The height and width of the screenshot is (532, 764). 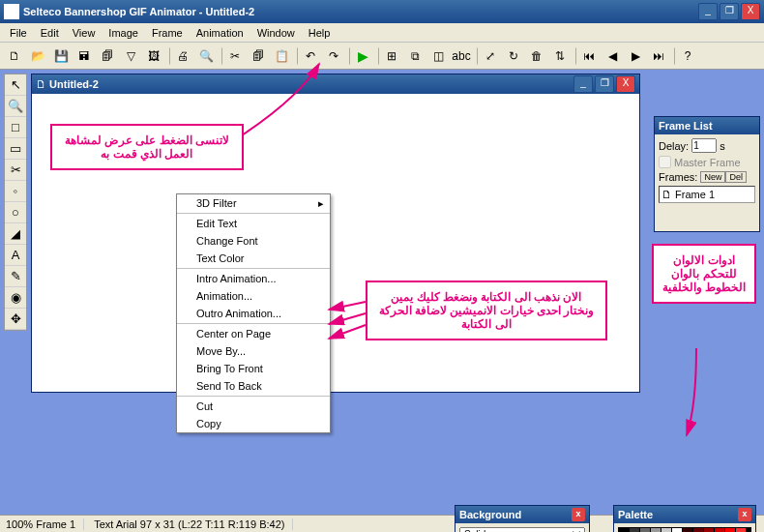 What do you see at coordinates (578, 515) in the screenshot?
I see `background-close: x` at bounding box center [578, 515].